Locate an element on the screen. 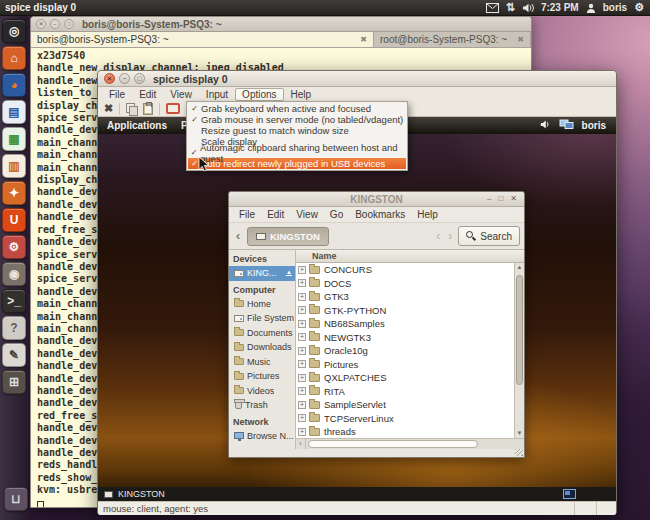  spice-menu-view: View is located at coordinates (181, 94).